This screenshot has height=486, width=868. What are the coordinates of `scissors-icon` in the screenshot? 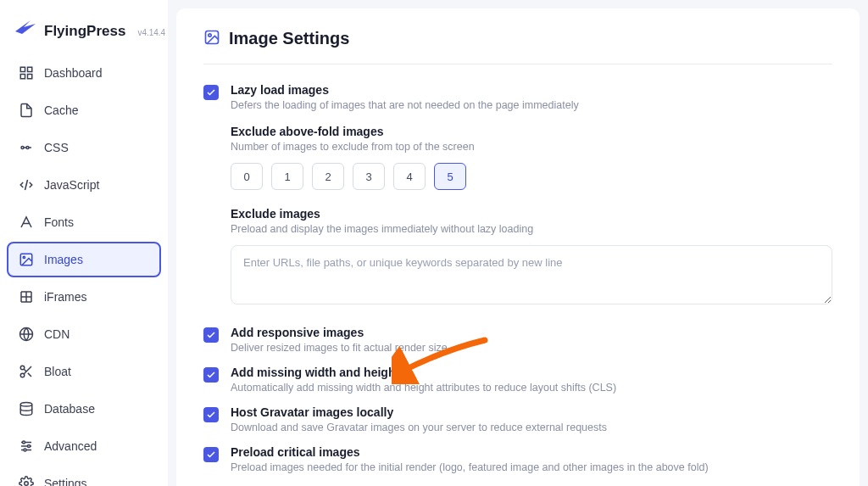 It's located at (26, 371).